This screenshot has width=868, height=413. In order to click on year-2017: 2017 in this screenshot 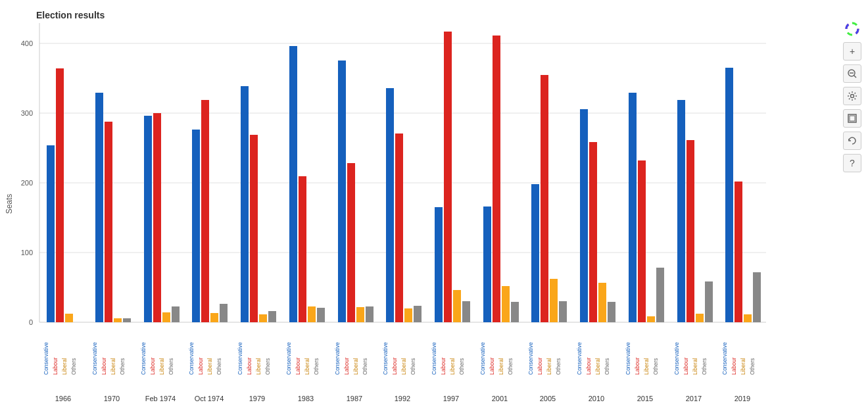, I will do `click(694, 399)`.